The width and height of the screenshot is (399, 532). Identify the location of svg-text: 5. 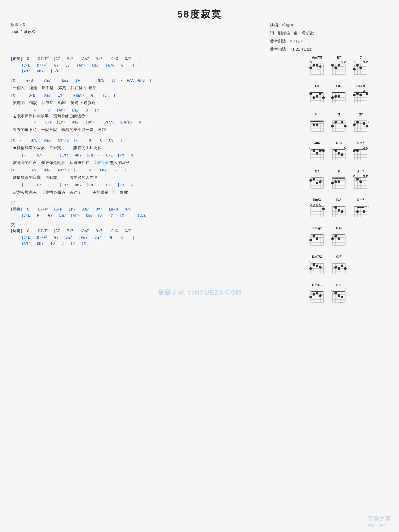
(369, 207).